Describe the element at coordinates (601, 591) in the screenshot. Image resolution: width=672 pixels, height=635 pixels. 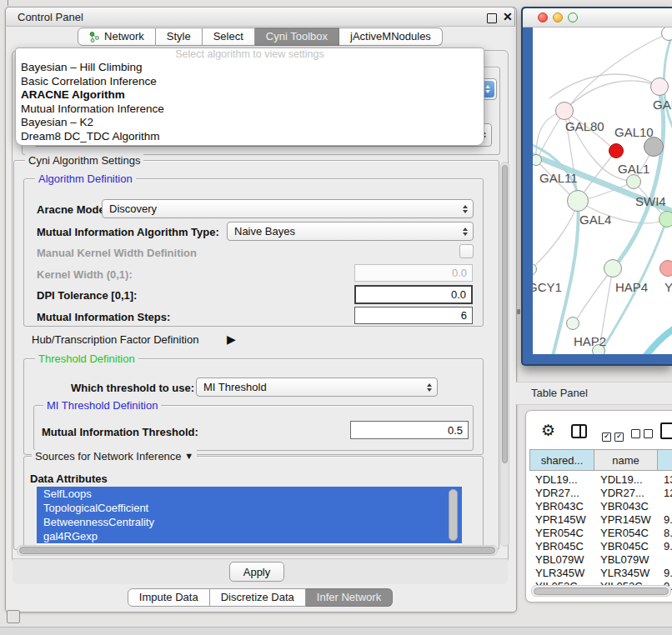
I see `table-hscrollbar` at that location.